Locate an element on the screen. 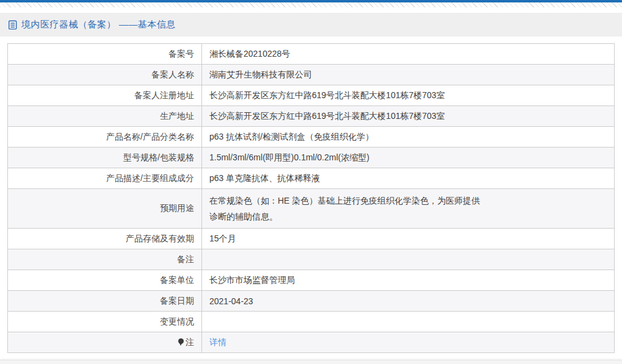  row-label: 型号规格/包装规格 is located at coordinates (159, 157).